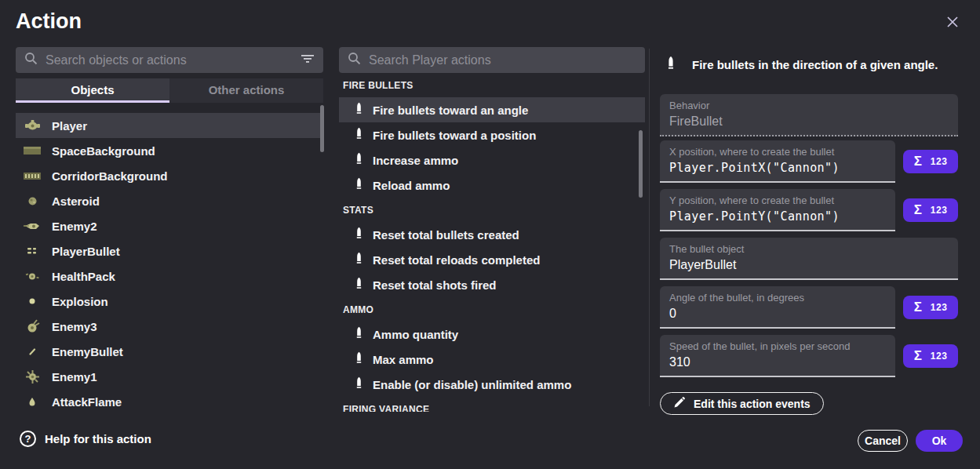 Image resolution: width=980 pixels, height=469 pixels. Describe the element at coordinates (679, 404) in the screenshot. I see `pencil-icon` at that location.